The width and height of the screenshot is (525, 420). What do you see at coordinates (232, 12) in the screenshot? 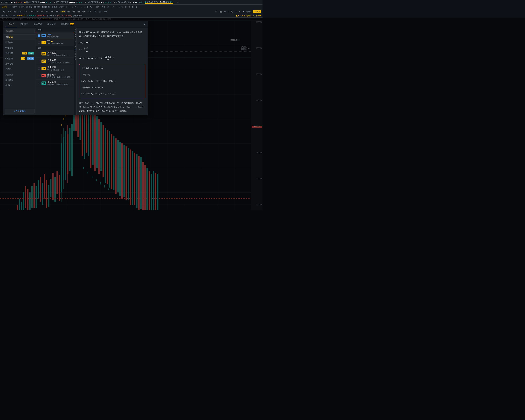
I see `tp-circle2: ◯` at bounding box center [232, 12].